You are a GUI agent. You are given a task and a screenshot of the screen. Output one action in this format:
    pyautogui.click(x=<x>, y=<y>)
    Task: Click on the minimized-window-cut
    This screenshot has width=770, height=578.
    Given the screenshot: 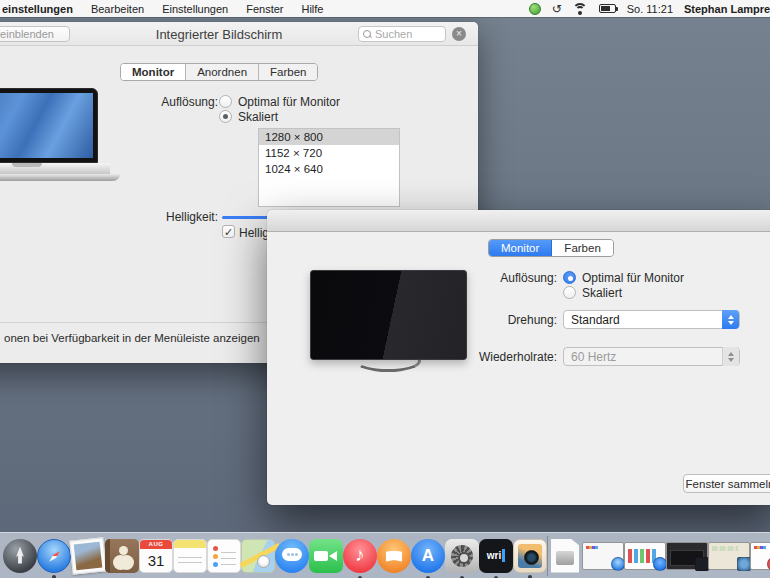 What is the action you would take?
    pyautogui.click(x=760, y=556)
    